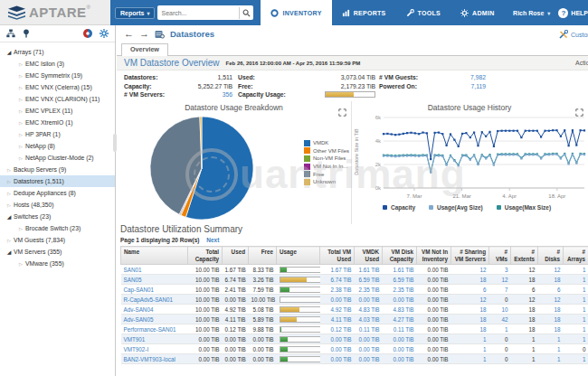 The width and height of the screenshot is (588, 376). What do you see at coordinates (133, 280) in the screenshot?
I see `cell-link: SAN05` at bounding box center [133, 280].